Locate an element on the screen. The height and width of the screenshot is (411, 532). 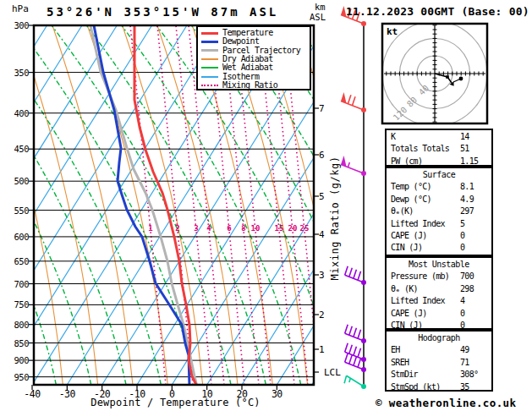
km-tick-label: 2 is located at coordinates (321, 315).